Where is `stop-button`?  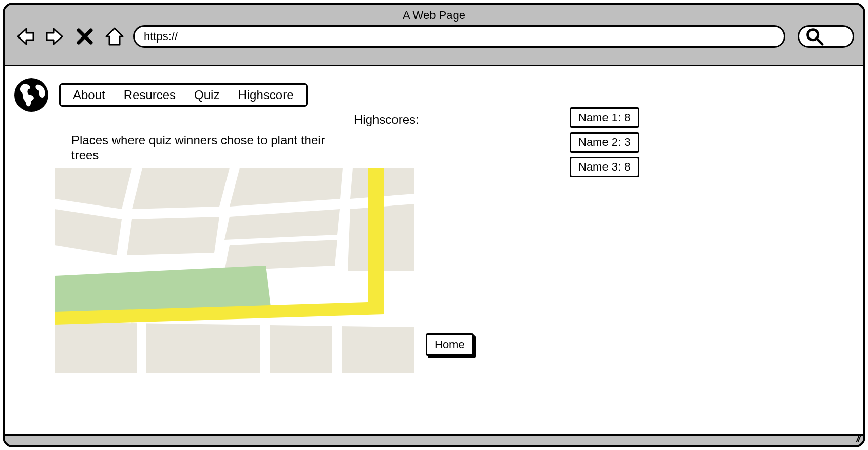 stop-button is located at coordinates (85, 36).